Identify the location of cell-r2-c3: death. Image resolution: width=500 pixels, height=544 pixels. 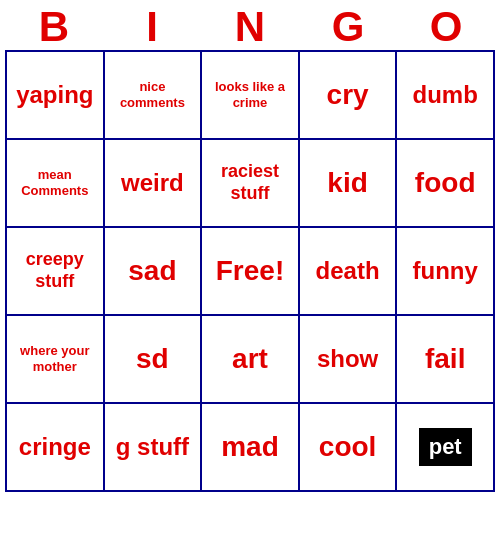
(349, 272).